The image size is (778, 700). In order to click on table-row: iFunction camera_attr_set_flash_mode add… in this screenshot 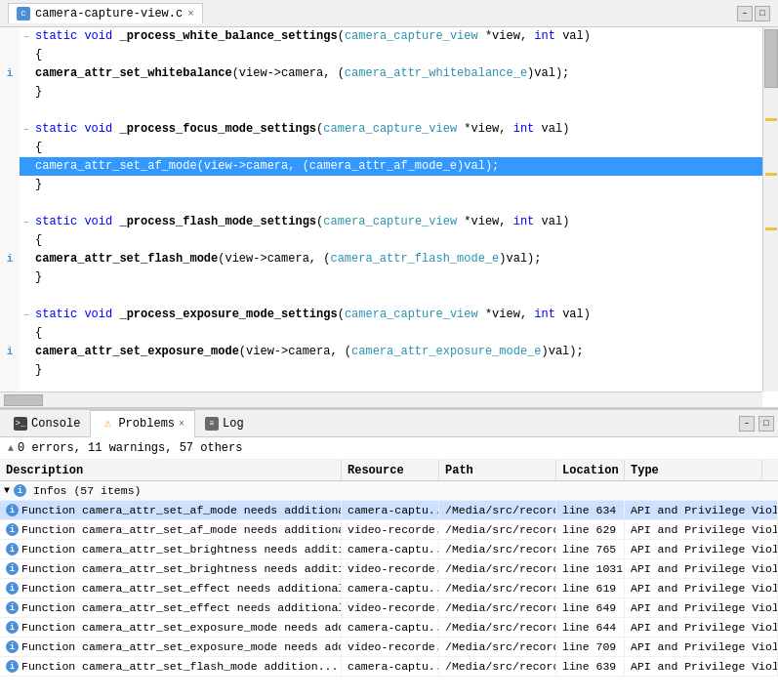, I will do `click(389, 667)`.